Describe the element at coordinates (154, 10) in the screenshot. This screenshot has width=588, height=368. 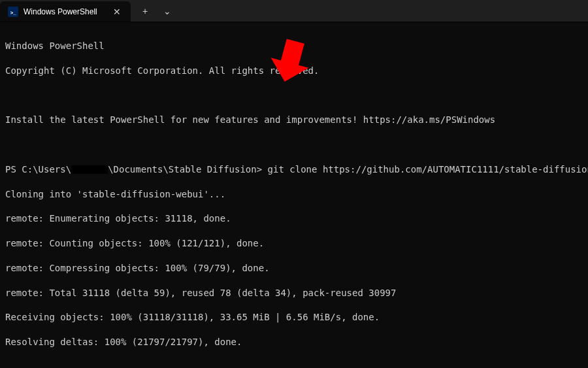
I see `titlebar-actions: + ⌄` at that location.